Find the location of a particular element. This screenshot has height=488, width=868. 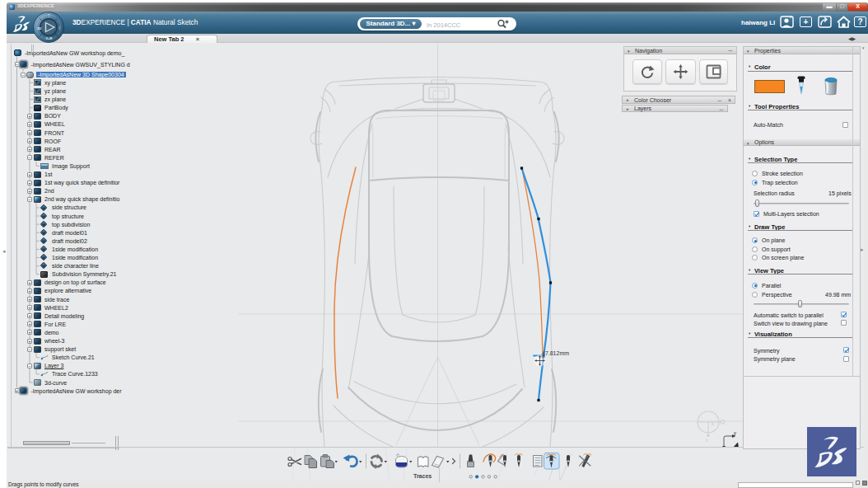

svg-text: T is located at coordinates (49, 16).